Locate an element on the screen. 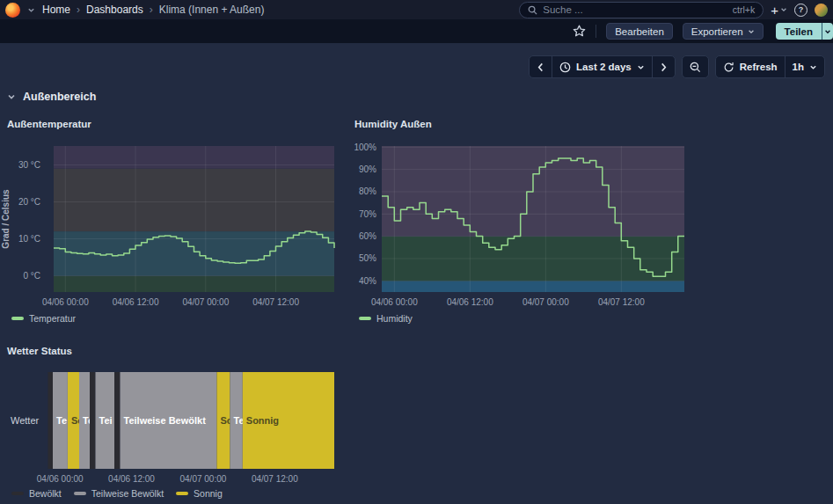 Image resolution: width=833 pixels, height=504 pixels. y-tick-label: 0 °C is located at coordinates (32, 276).